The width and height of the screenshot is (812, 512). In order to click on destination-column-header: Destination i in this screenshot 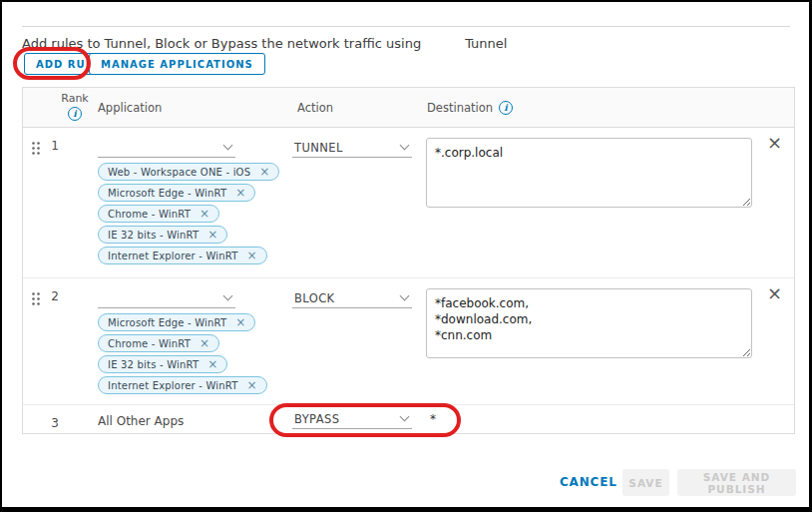, I will do `click(470, 108)`.